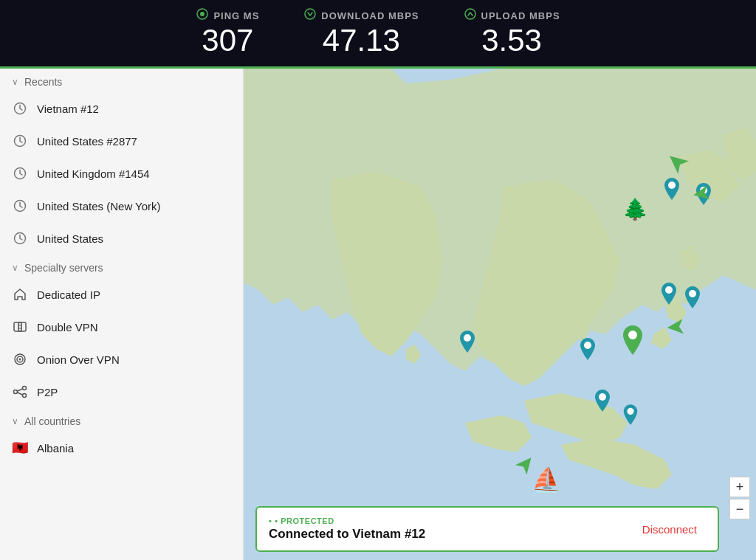  I want to click on all-countries-section-header: ∨ All countries, so click(121, 420).